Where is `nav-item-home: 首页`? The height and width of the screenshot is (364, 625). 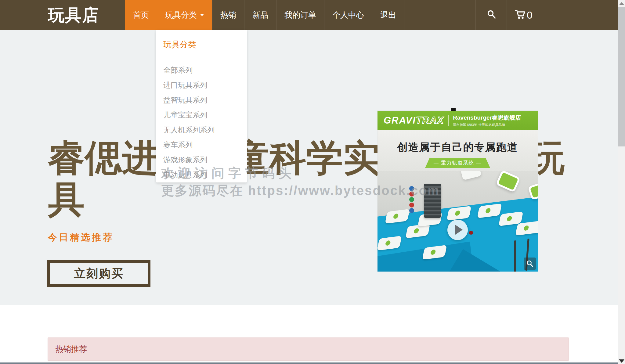 nav-item-home: 首页 is located at coordinates (141, 15).